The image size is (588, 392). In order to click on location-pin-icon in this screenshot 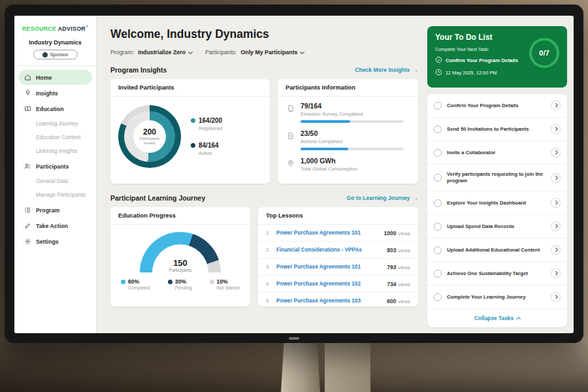, I will do `click(291, 165)`.